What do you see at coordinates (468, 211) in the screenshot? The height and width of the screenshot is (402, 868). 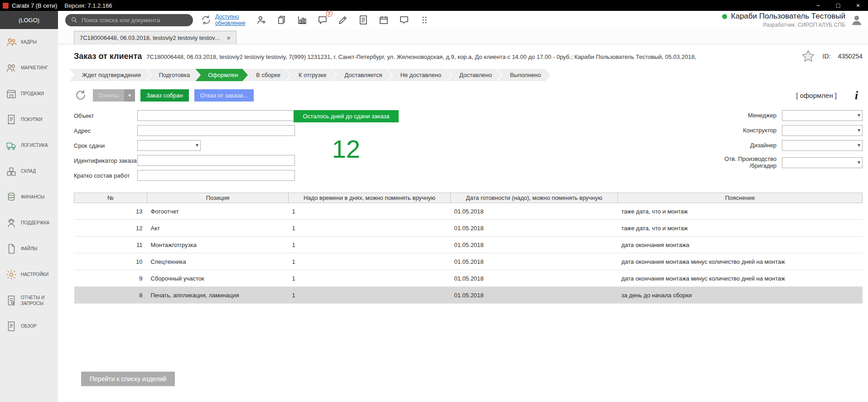 I see `table-row: 13 Фотоотчет 1 01.05.2018 таже дата, что…` at bounding box center [468, 211].